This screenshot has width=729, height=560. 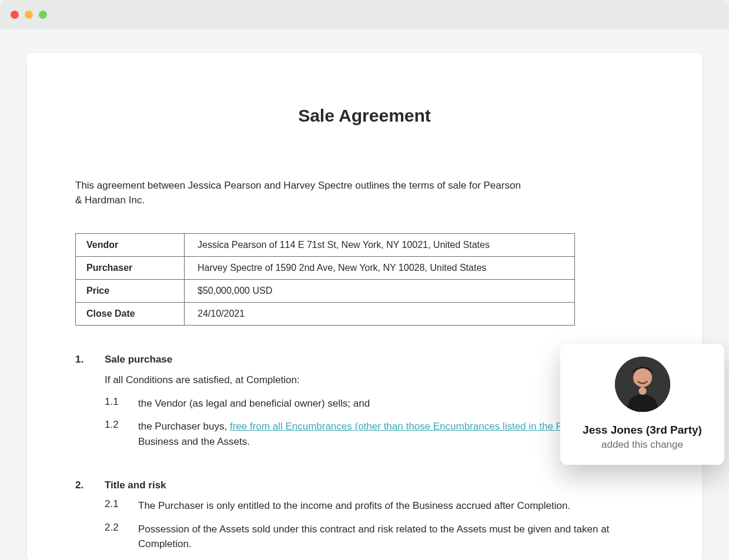 I want to click on table-label: Price, so click(x=131, y=291).